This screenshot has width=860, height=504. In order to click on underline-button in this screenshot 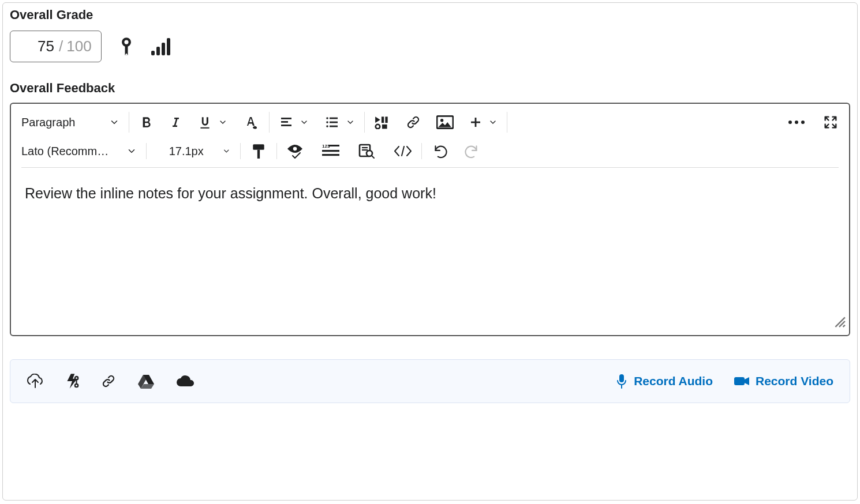, I will do `click(212, 122)`.